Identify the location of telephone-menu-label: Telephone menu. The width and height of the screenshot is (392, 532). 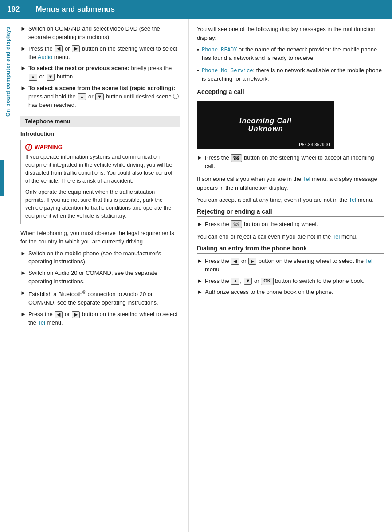
(47, 121).